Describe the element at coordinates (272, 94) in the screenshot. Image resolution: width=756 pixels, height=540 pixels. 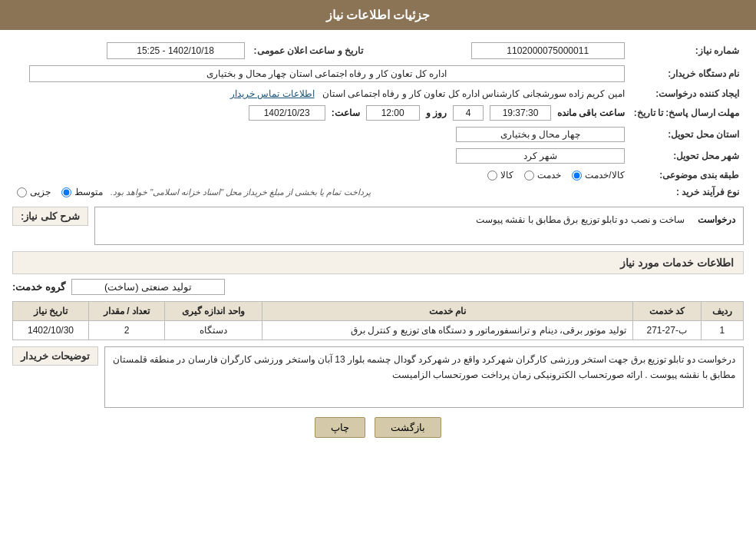
I see `creator-link: اطلاعات تماس خریدار` at that location.